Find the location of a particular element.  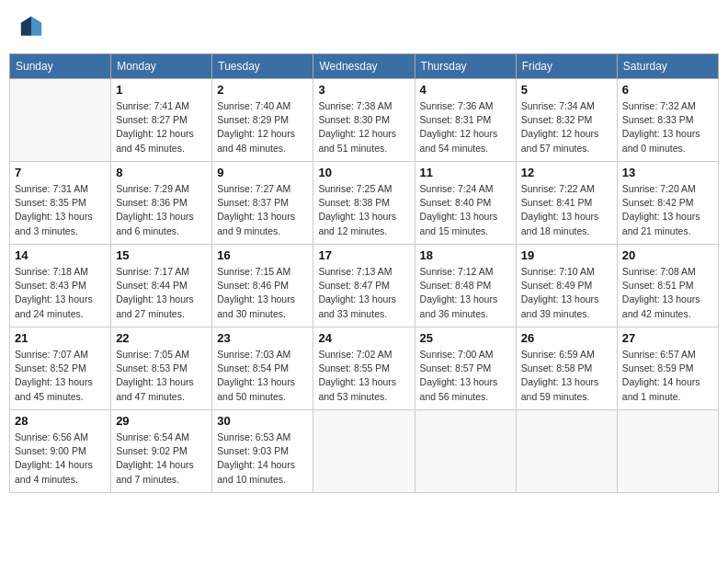

day-cell-19: 19Sunrise: 7:10 AMSunset: 8:49 PMDayligh… is located at coordinates (566, 286).